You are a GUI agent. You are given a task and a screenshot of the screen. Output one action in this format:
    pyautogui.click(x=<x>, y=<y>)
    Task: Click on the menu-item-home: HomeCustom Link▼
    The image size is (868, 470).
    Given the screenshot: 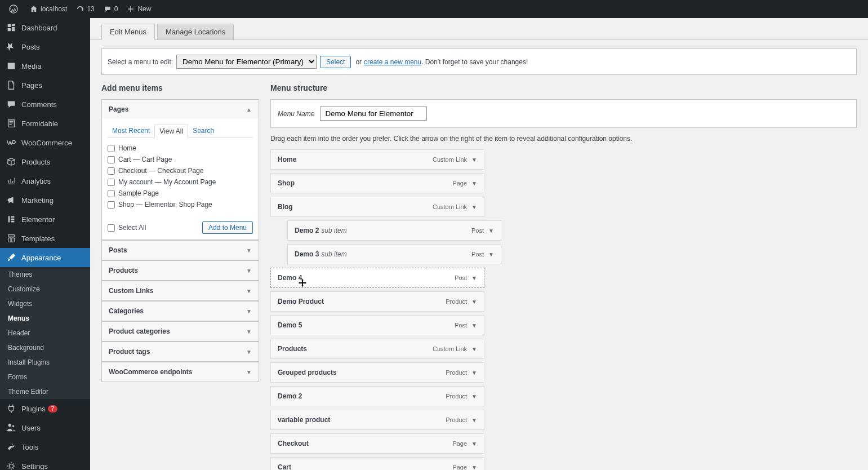 What is the action you would take?
    pyautogui.click(x=377, y=159)
    